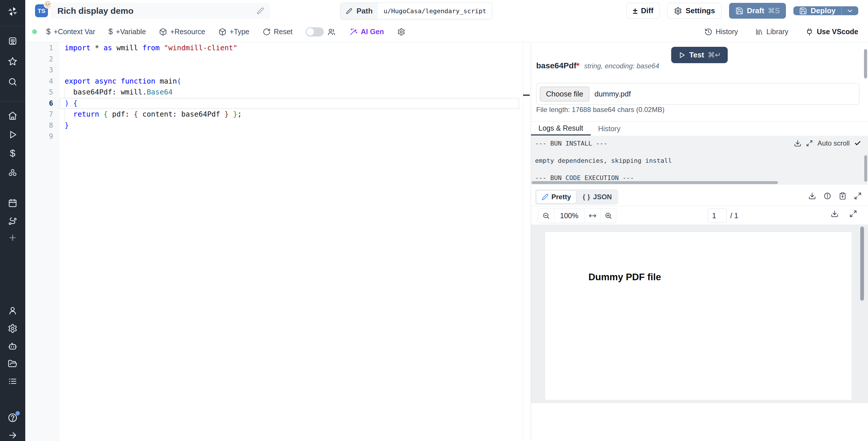 This screenshot has width=868, height=441. What do you see at coordinates (556, 65) in the screenshot?
I see `argument-name: base64Pdf` at bounding box center [556, 65].